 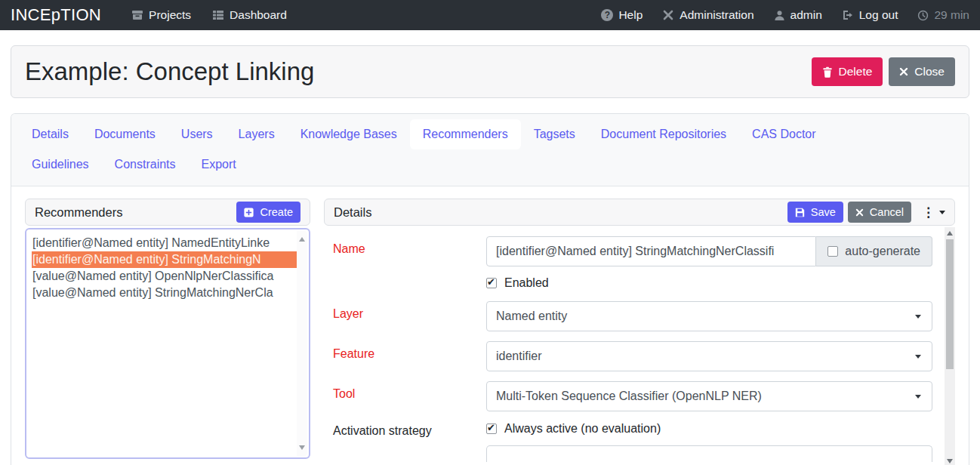 What do you see at coordinates (165, 276) in the screenshot?
I see `recommender-list-item: [value@Named entity] OpenNlpNerClassific…` at bounding box center [165, 276].